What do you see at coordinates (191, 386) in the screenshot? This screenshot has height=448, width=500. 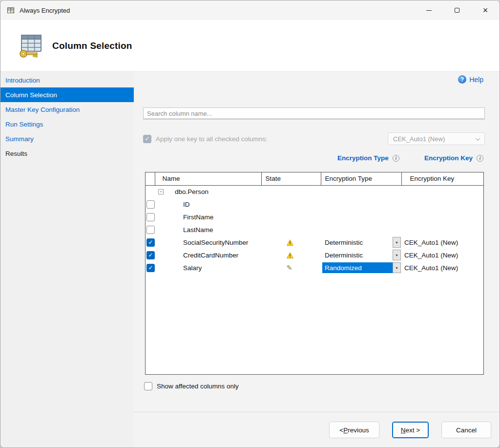 I see `show-affected-columns-toggle: Show affected columns only` at bounding box center [191, 386].